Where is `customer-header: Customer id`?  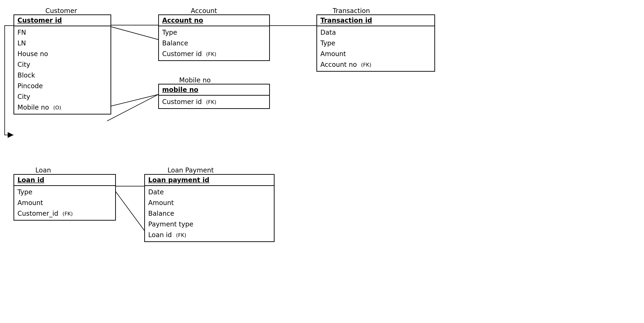
customer-header: Customer id is located at coordinates (62, 21).